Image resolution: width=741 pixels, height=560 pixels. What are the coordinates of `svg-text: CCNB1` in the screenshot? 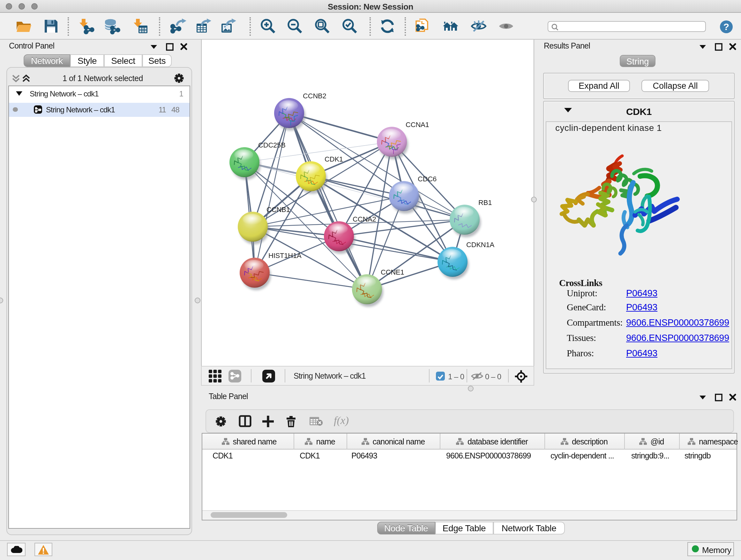 It's located at (278, 210).